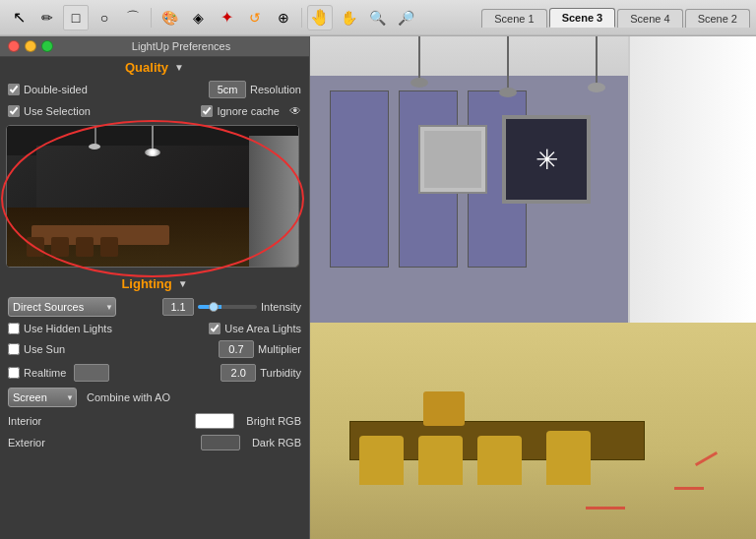 This screenshot has height=539, width=756. I want to click on exterior-label: Exterior, so click(27, 443).